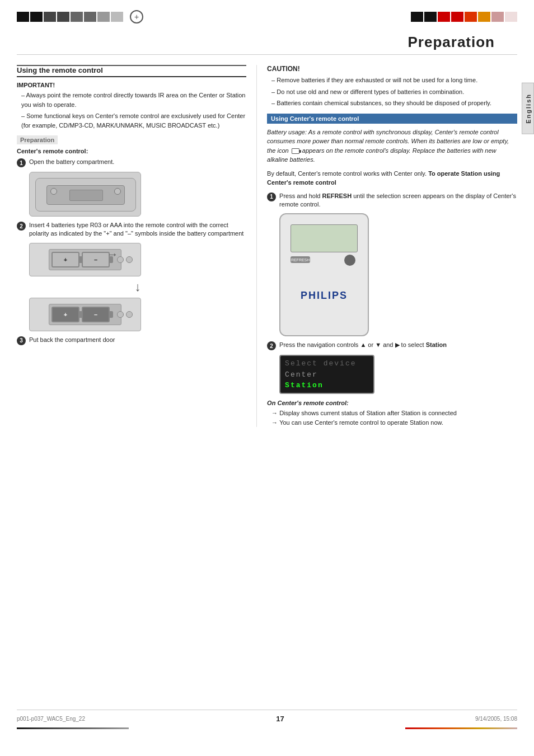 Image resolution: width=534 pixels, height=756 pixels. What do you see at coordinates (392, 423) in the screenshot?
I see `arrow-item-2: You can use Center's remote control to o…` at bounding box center [392, 423].